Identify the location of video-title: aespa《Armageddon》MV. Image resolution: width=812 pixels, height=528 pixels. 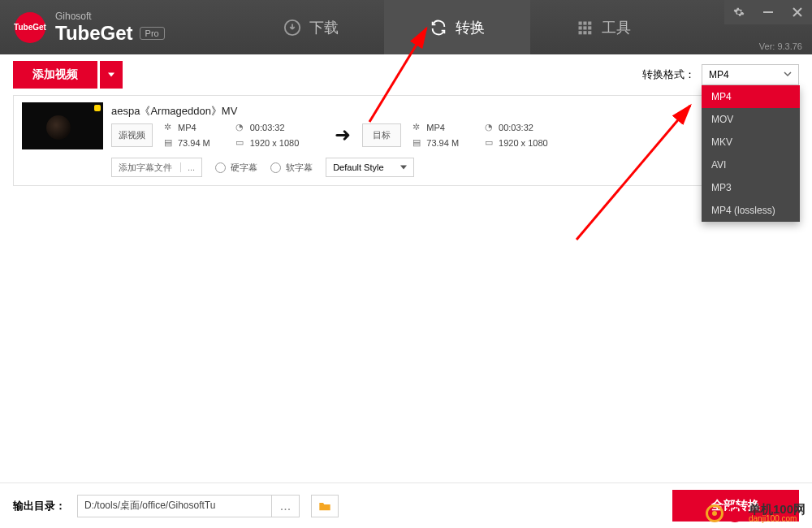
(451, 110).